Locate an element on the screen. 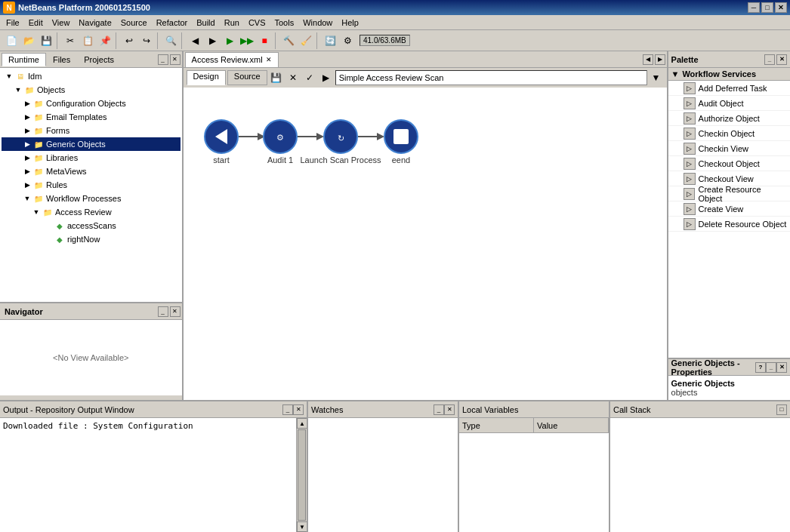 This screenshot has height=532, width=790. left-panel-minimize: _ is located at coordinates (163, 60).